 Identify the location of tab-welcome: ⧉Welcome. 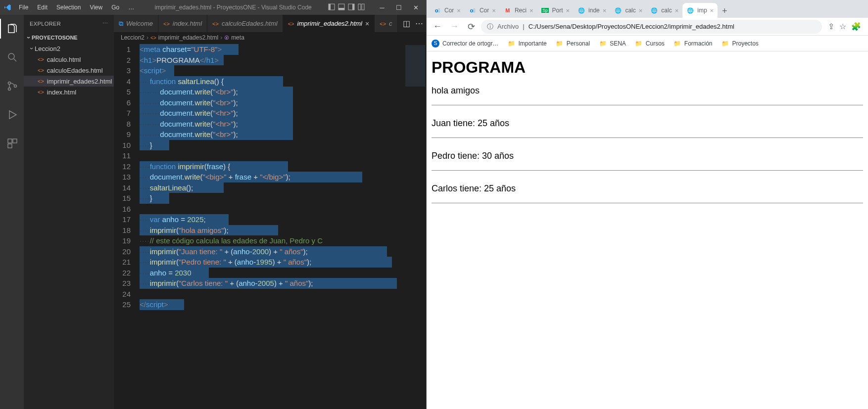
(136, 24).